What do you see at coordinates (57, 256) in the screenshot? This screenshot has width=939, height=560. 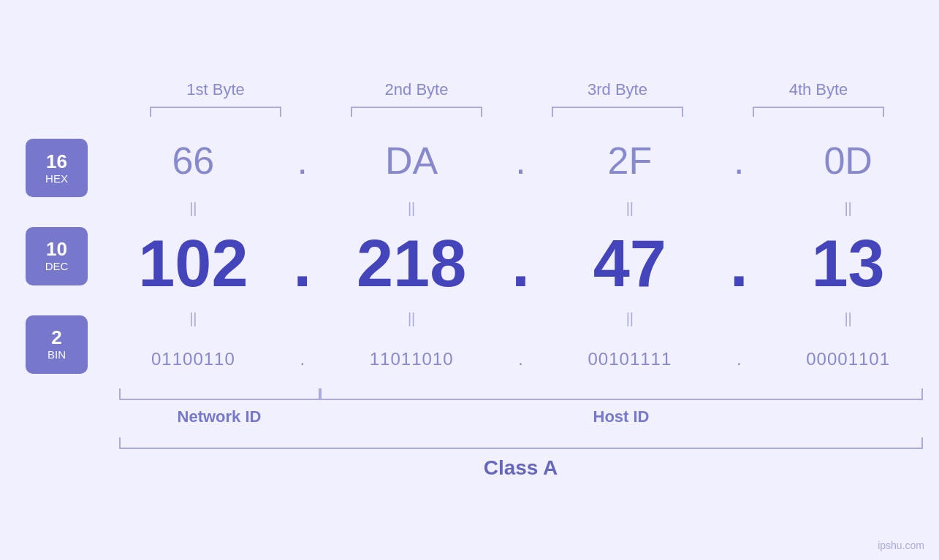 I see `dec-badge: 10 DEC` at bounding box center [57, 256].